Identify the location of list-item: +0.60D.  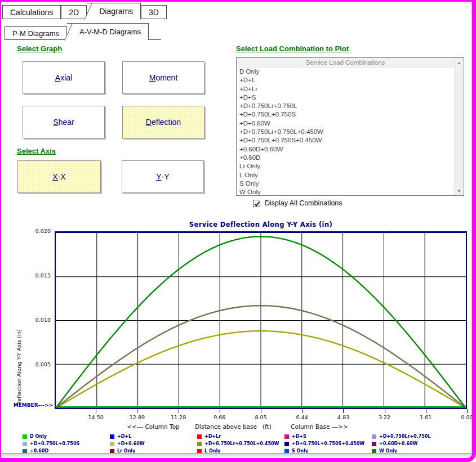
(345, 158).